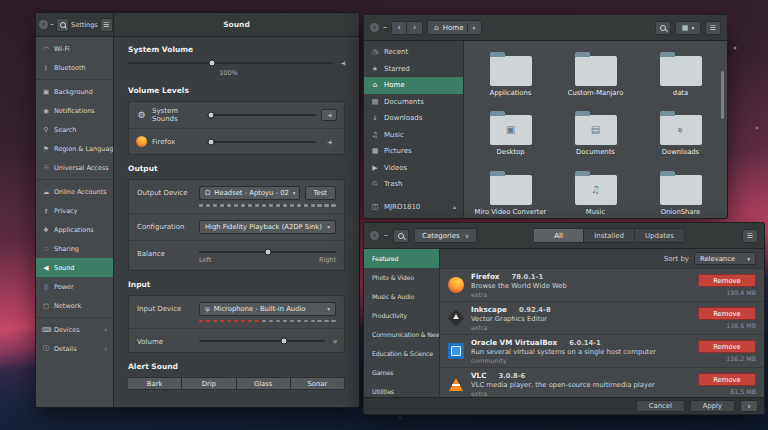  I want to click on sidebar-item-starred: ★ Starred, so click(414, 70).